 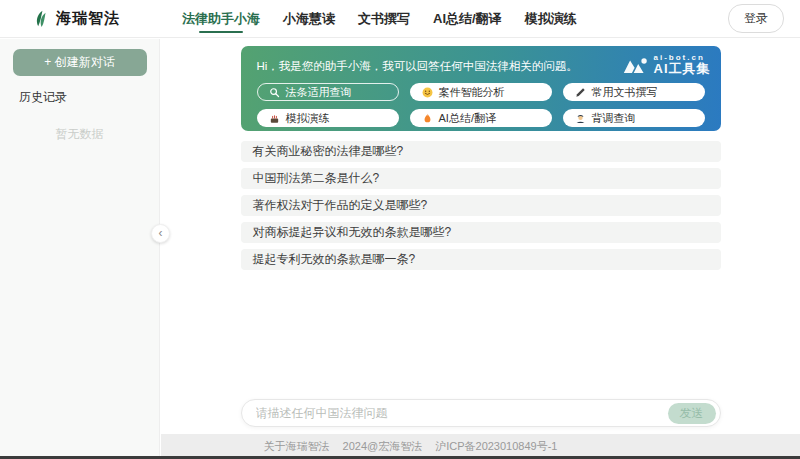 What do you see at coordinates (384, 20) in the screenshot?
I see `nav-tab-document-writing: 文书撰写` at bounding box center [384, 20].